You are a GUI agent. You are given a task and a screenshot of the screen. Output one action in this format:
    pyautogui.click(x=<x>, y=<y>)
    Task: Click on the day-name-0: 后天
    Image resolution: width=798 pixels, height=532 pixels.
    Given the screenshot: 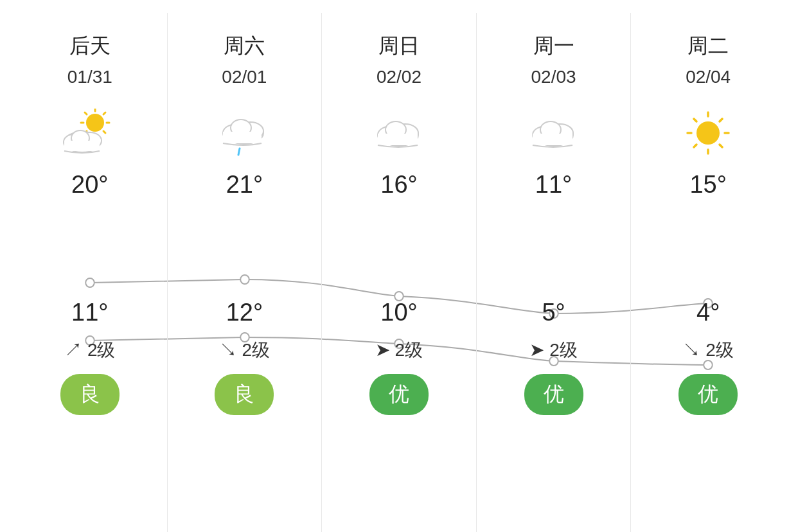 What is the action you would take?
    pyautogui.click(x=90, y=46)
    